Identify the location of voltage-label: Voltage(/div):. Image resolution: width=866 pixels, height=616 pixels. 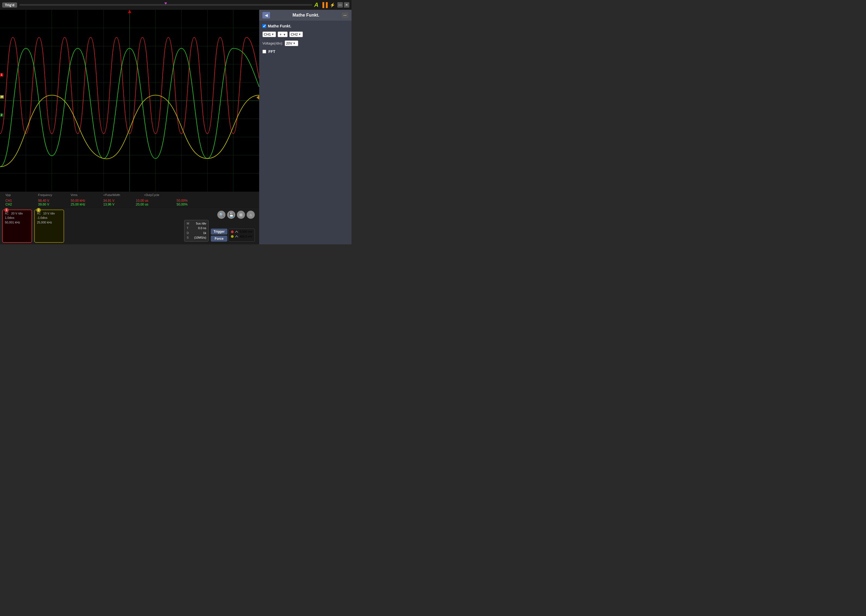
(272, 43).